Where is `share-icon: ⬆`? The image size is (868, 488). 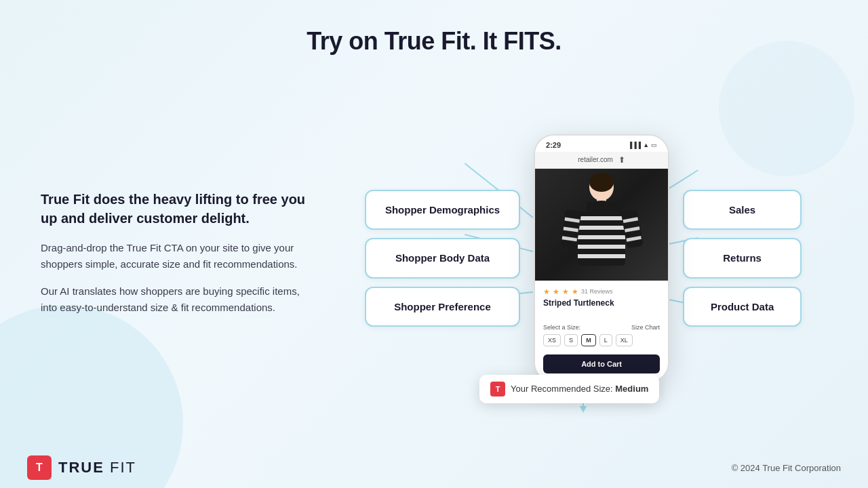
share-icon: ⬆ is located at coordinates (622, 160).